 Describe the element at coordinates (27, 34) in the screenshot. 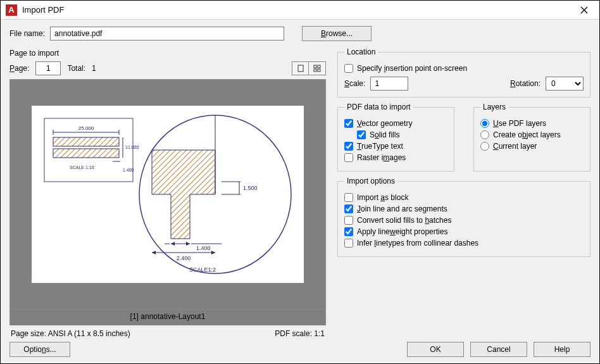

I see `file-name-label: File name:` at that location.